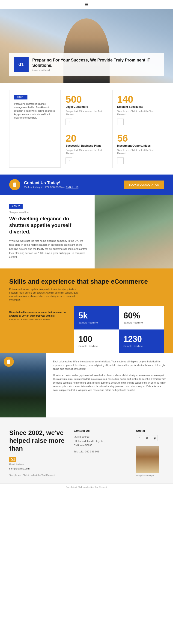 The height and width of the screenshot is (644, 173). I want to click on metric-label-100: Sample Headline, so click(96, 346).